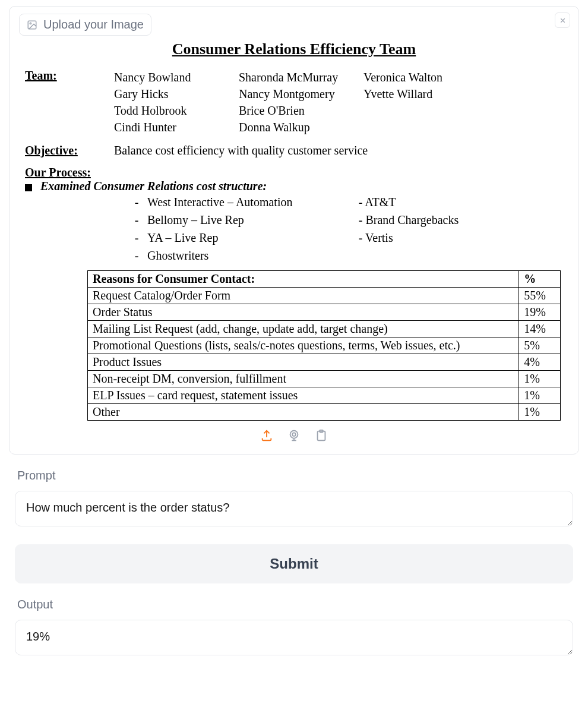  What do you see at coordinates (294, 151) in the screenshot?
I see `objective-row: Objective: Balance cost efficiency with …` at bounding box center [294, 151].